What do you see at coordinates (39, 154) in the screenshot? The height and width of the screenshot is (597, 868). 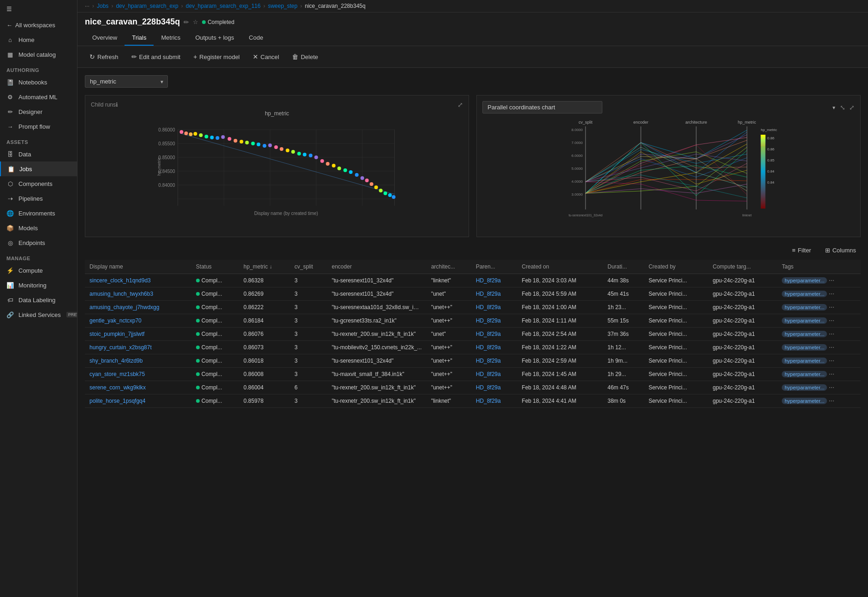 I see `sidebar-item-data: 🗄 Data` at bounding box center [39, 154].